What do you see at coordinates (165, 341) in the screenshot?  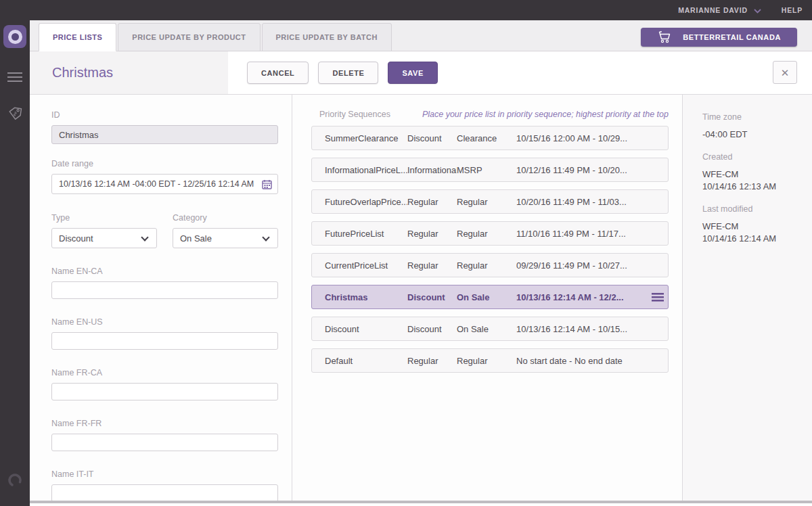 I see `name-en-us-input` at bounding box center [165, 341].